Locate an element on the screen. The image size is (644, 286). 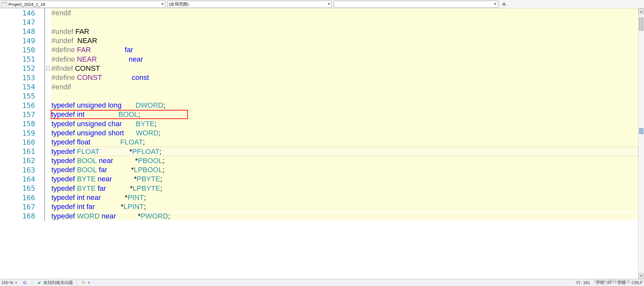
fold-gutter: - is located at coordinates (48, 68).